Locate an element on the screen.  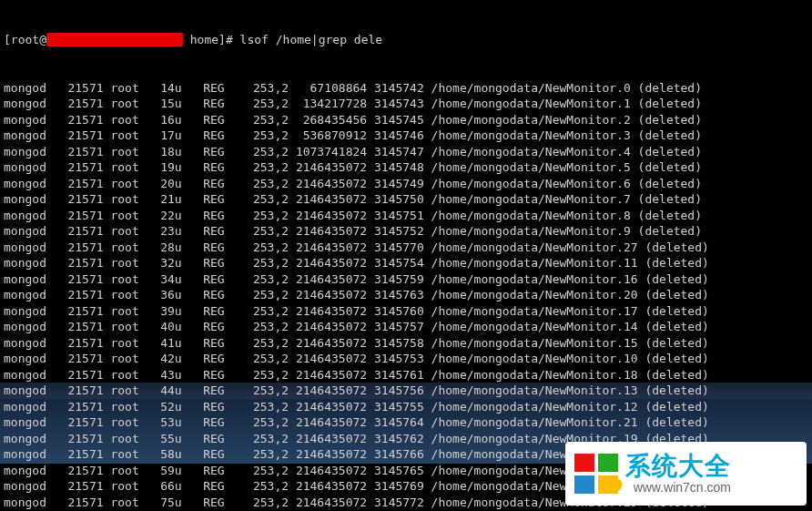
lsof-row: mongod 21571 root 43u REG 253,2 21464350… is located at coordinates (408, 375).